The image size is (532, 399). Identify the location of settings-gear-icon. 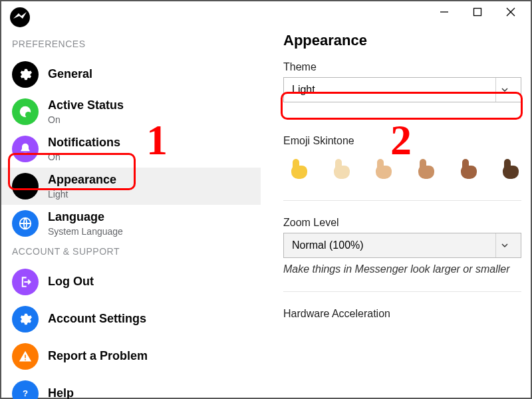
(25, 319).